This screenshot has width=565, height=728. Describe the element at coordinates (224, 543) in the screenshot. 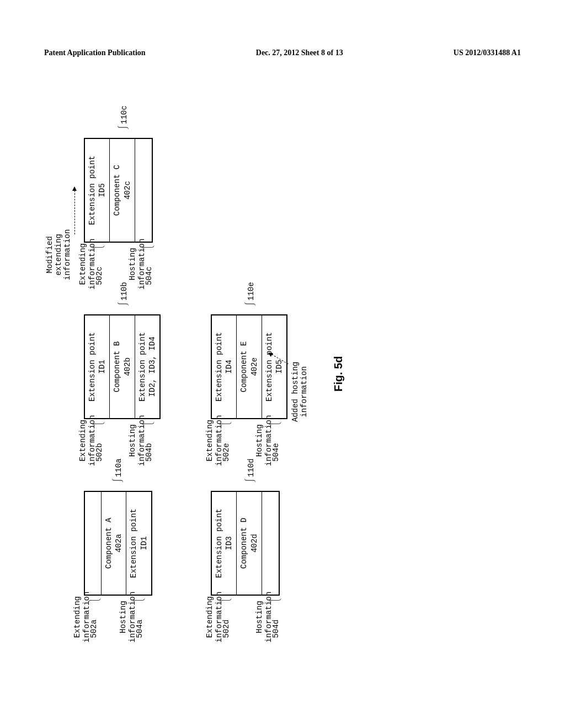

I see `component-d-ext-top: Extension pointID3` at that location.